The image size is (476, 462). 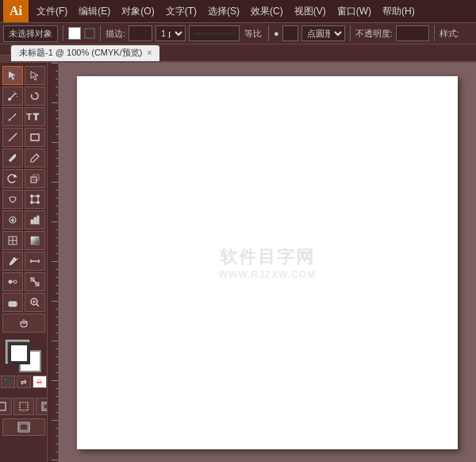 What do you see at coordinates (13, 158) in the screenshot?
I see `paintbrush-tool` at bounding box center [13, 158].